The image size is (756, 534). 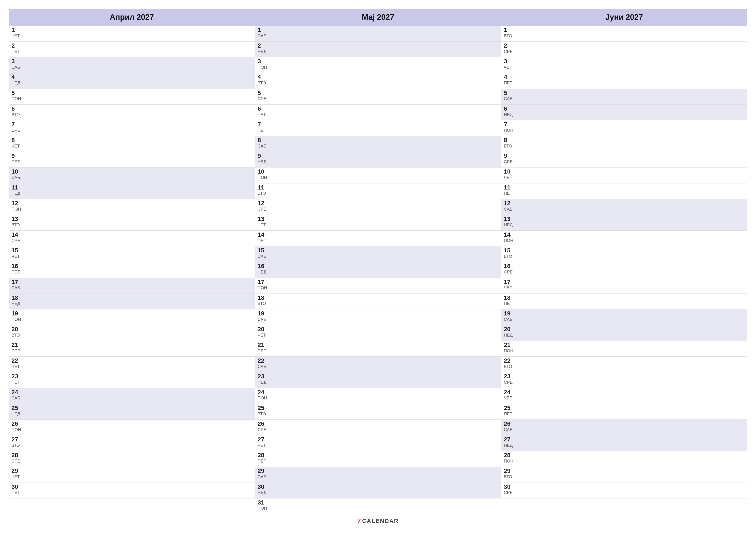 What do you see at coordinates (132, 203) in the screenshot?
I see `day-number: 12` at bounding box center [132, 203].